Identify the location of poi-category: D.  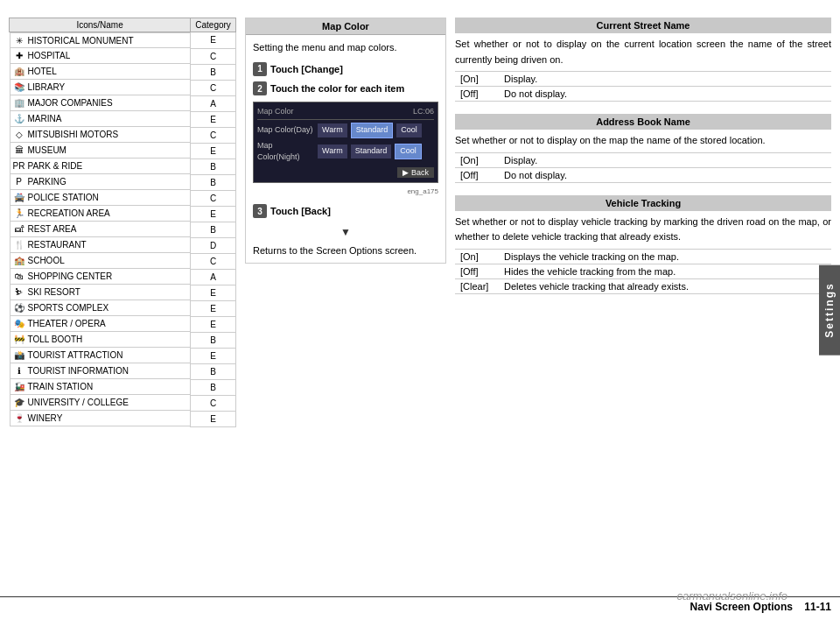
(214, 245).